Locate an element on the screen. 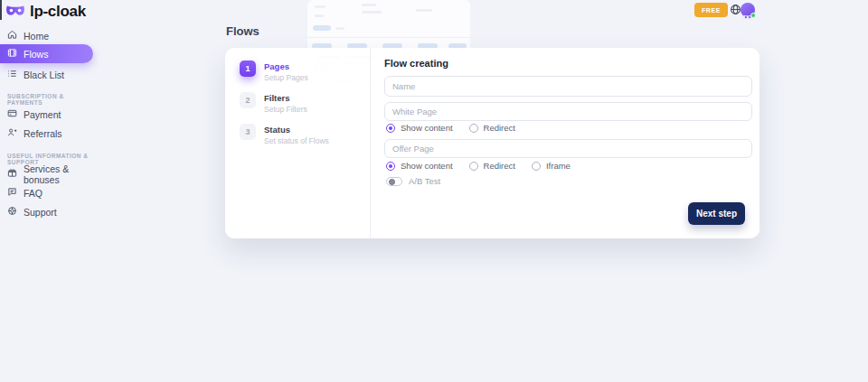 The width and height of the screenshot is (868, 382). flows-icon is located at coordinates (13, 54).